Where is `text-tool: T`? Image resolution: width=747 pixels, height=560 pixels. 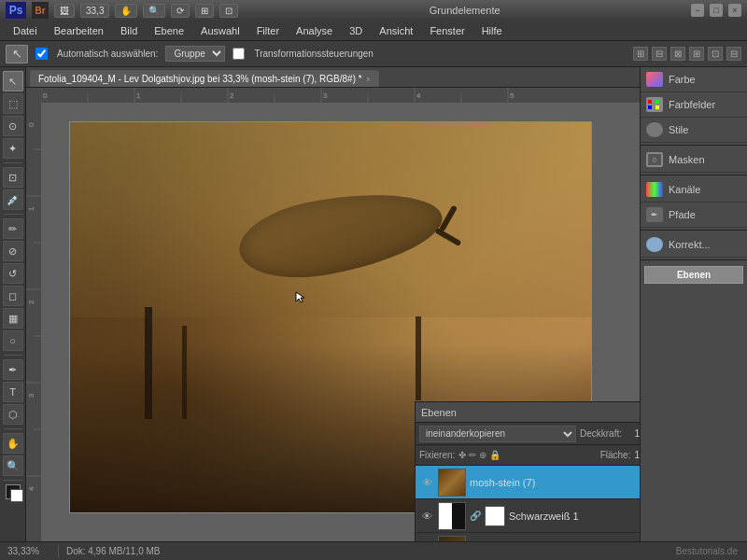
text-tool: T is located at coordinates (13, 392).